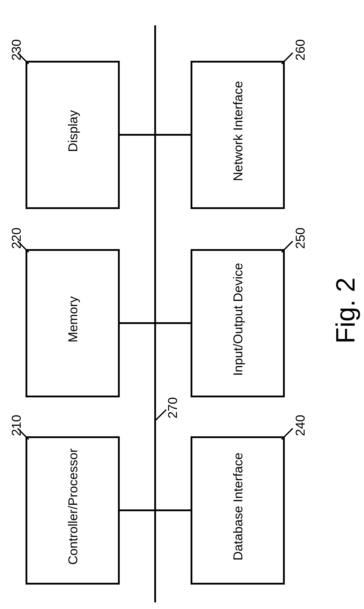 Image resolution: width=364 pixels, height=609 pixels. I want to click on block-220-ref: 220, so click(15, 231).